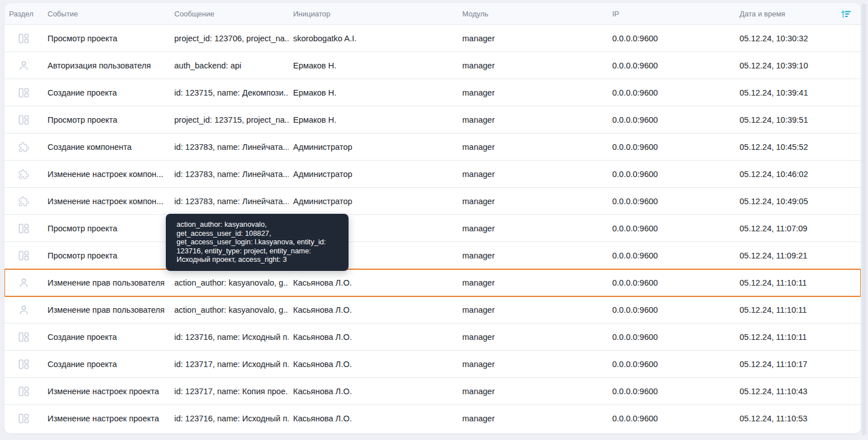 The image size is (868, 440). What do you see at coordinates (432, 93) in the screenshot?
I see `table-row: Создание проекта id: 123715, name: Деком…` at bounding box center [432, 93].